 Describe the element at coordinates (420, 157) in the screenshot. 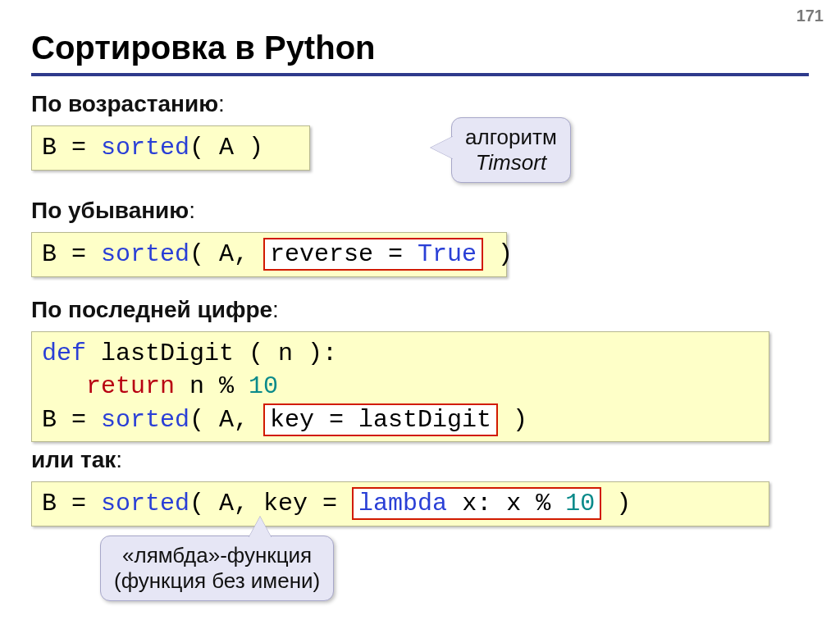

I see `row-ascending: B = sorted( A ) алгоритм Timsort` at that location.